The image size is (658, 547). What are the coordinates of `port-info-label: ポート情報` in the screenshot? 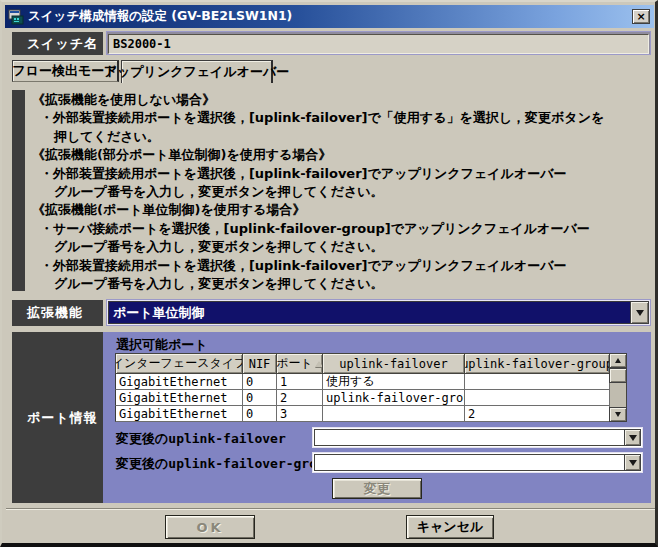 It's located at (58, 418).